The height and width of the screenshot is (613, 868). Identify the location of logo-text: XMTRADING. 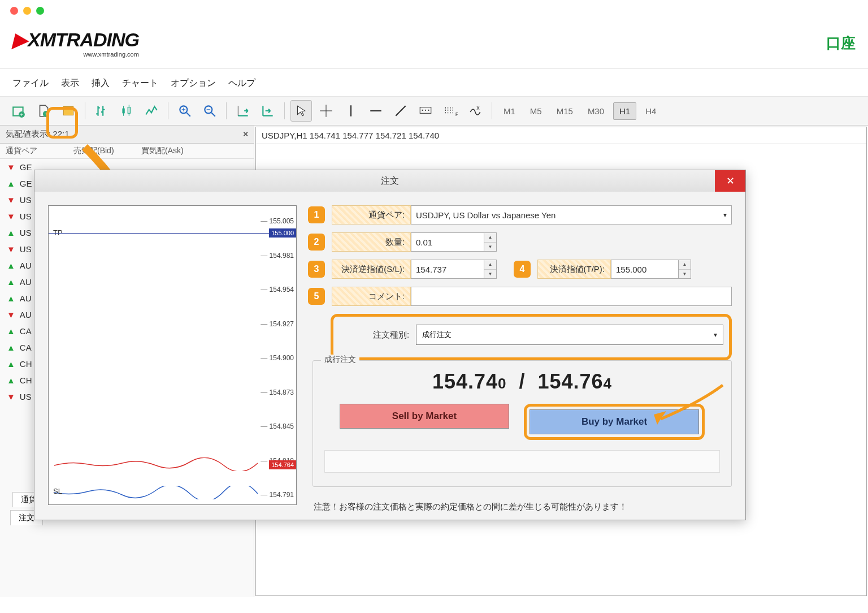
(84, 40).